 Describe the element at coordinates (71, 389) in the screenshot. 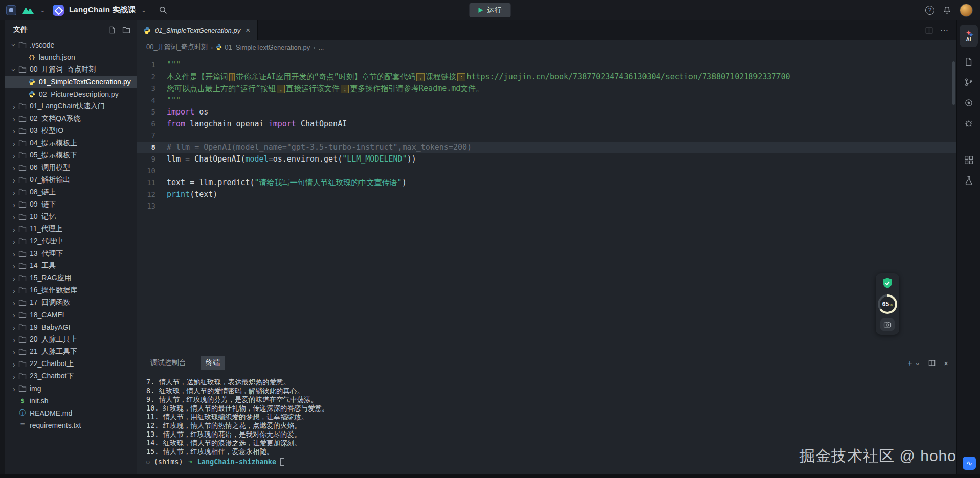

I see `tree-item-folder: ›img` at that location.